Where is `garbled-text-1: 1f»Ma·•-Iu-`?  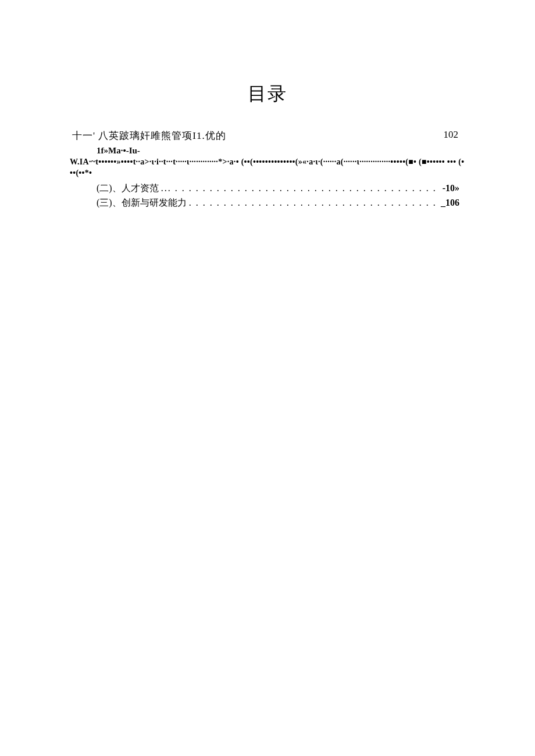
garbled-text-1: 1f»Ma·•-Iu- is located at coordinates (268, 151).